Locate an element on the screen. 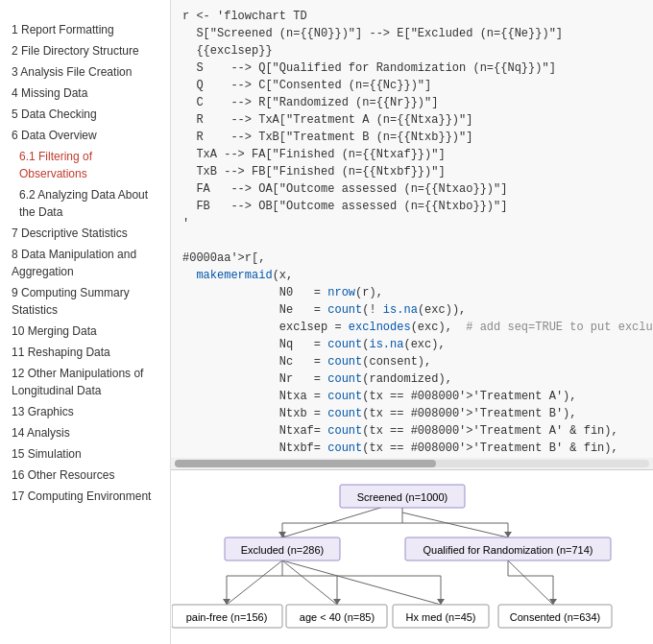 Image resolution: width=653 pixels, height=644 pixels. toc-item-6.2: 6.2 Analyzing Data About the Data is located at coordinates (85, 203).